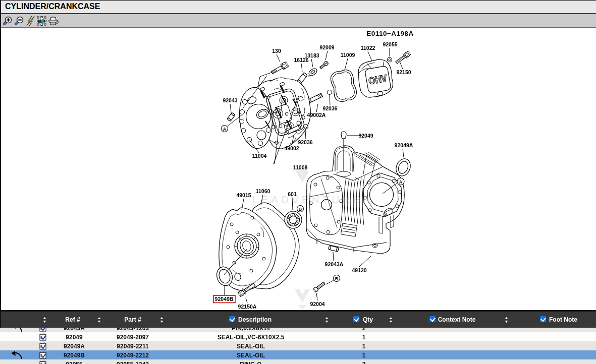  What do you see at coordinates (390, 44) in the screenshot?
I see `svg-text: 92055` at bounding box center [390, 44].